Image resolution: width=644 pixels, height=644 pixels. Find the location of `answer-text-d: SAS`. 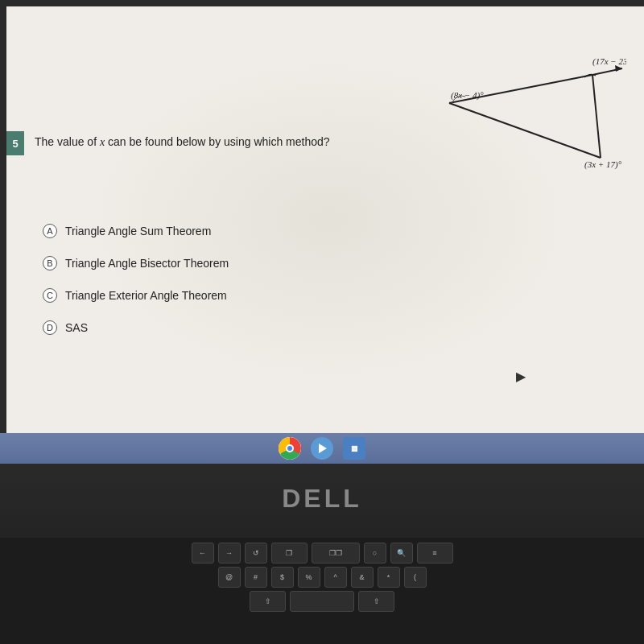

answer-text-d: SAS is located at coordinates (76, 328).